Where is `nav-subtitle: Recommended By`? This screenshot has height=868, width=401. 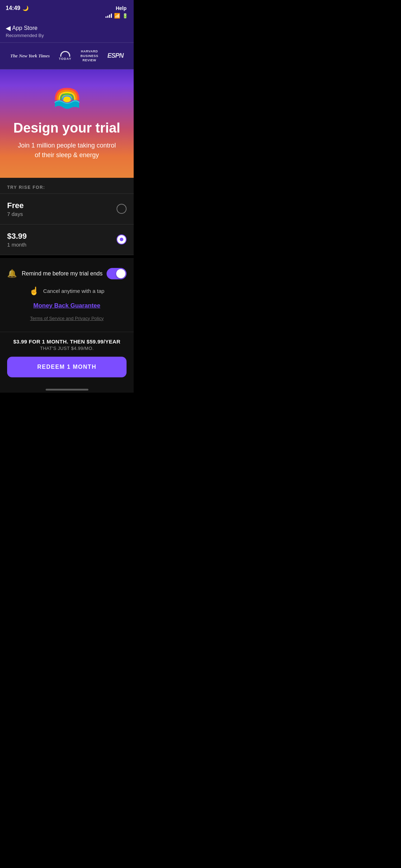 nav-subtitle: Recommended By is located at coordinates (67, 36).